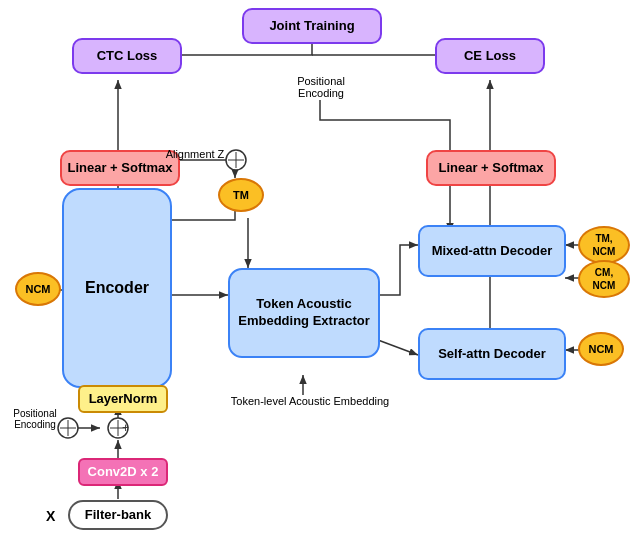 The width and height of the screenshot is (640, 560). What do you see at coordinates (241, 195) in the screenshot?
I see `tm-oval-label: TM` at bounding box center [241, 195].